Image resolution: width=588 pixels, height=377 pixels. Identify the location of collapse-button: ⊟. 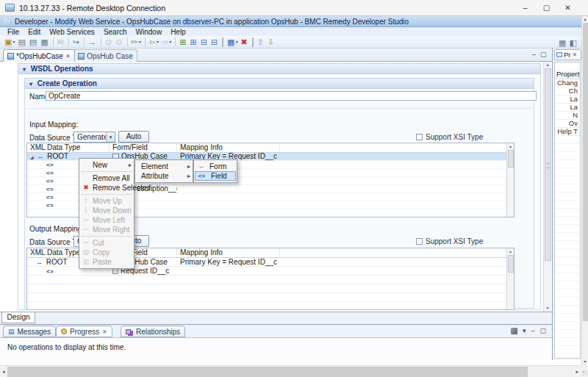
(204, 42).